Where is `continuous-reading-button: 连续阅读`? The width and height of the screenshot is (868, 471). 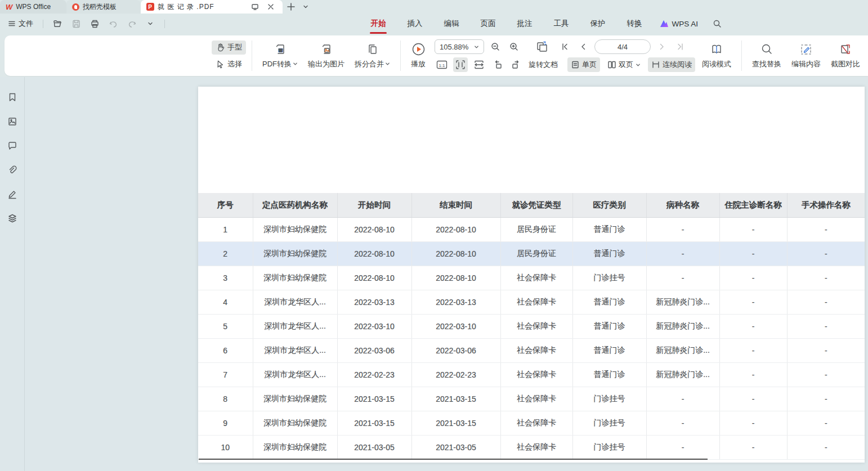
continuous-reading-button: 连续阅读 is located at coordinates (672, 65).